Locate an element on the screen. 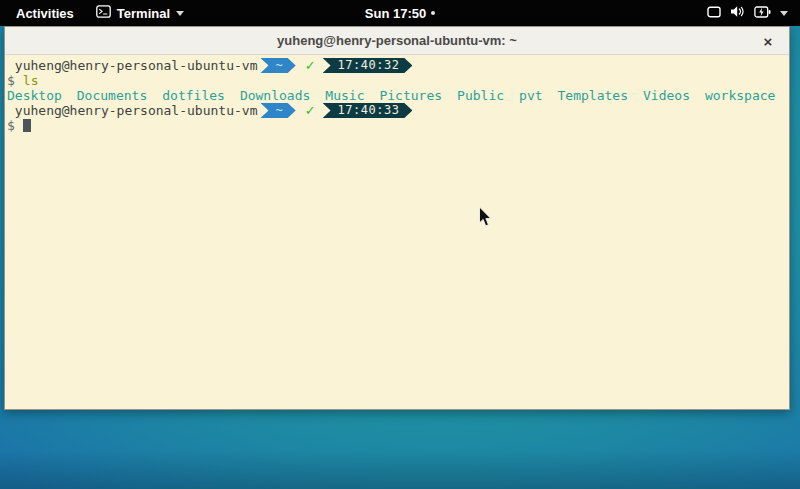 This screenshot has height=489, width=800. command-text: ls is located at coordinates (31, 80).